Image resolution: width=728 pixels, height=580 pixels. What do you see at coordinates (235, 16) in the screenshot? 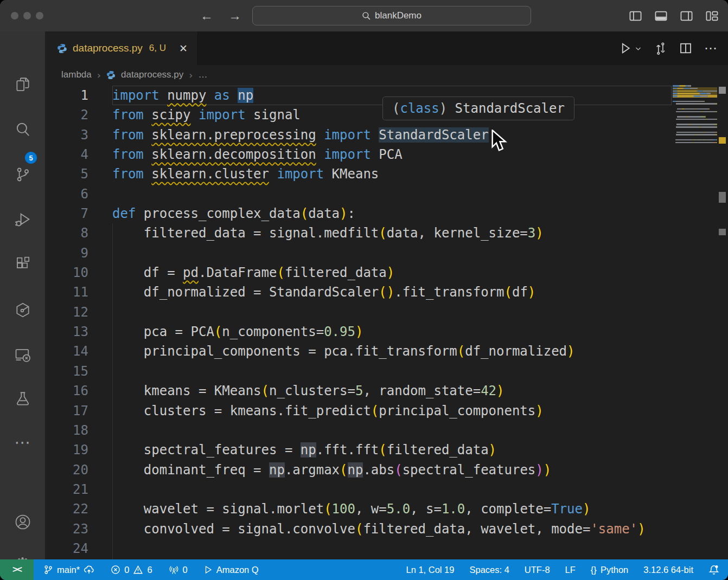
I see `forward-button: →` at bounding box center [235, 16].